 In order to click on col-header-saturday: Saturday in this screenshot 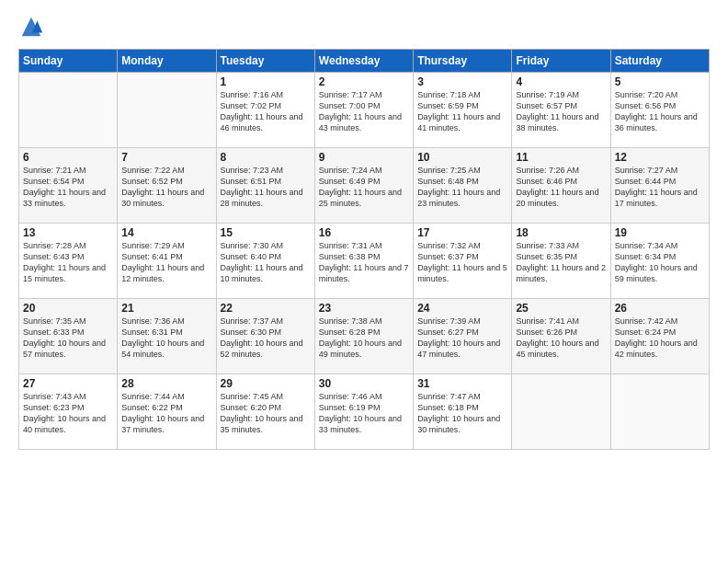, I will do `click(660, 61)`.